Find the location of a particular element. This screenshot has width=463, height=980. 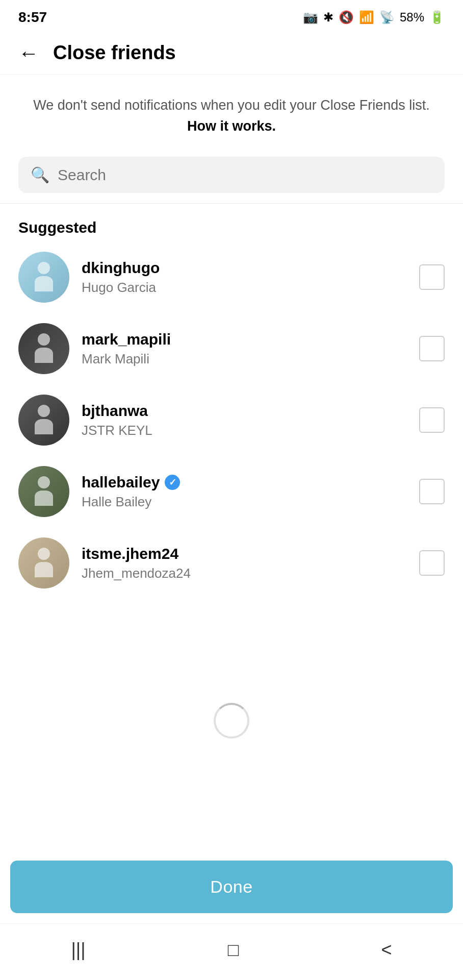

home-button: □ is located at coordinates (234, 950).